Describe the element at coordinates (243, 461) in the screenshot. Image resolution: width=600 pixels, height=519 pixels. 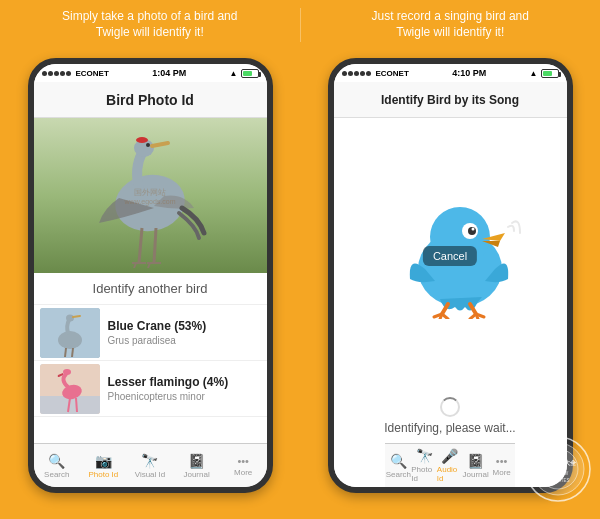
I see `more-icon-left: •••` at that location.